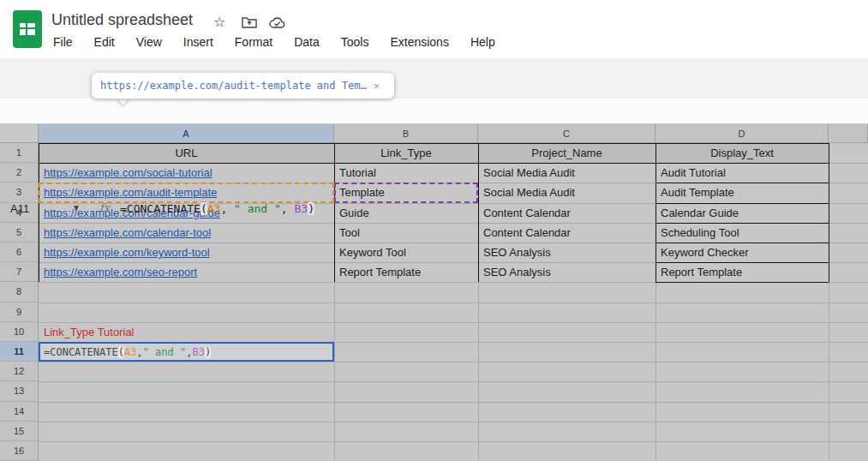  What do you see at coordinates (19, 291) in the screenshot?
I see `row-header-8: 8` at bounding box center [19, 291].